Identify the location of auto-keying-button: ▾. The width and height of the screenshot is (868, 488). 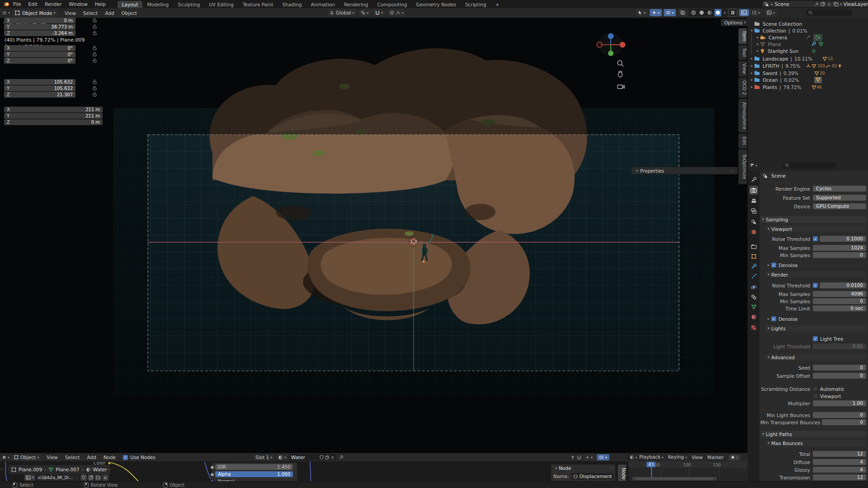
(734, 457).